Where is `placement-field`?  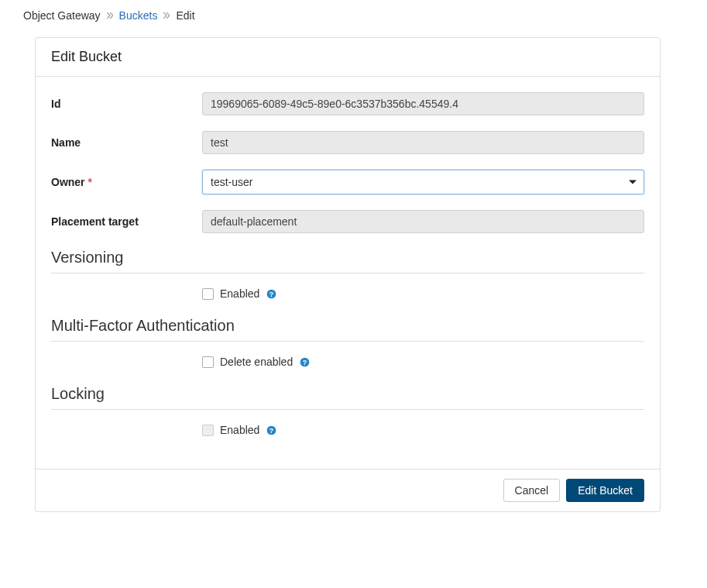 placement-field is located at coordinates (423, 222).